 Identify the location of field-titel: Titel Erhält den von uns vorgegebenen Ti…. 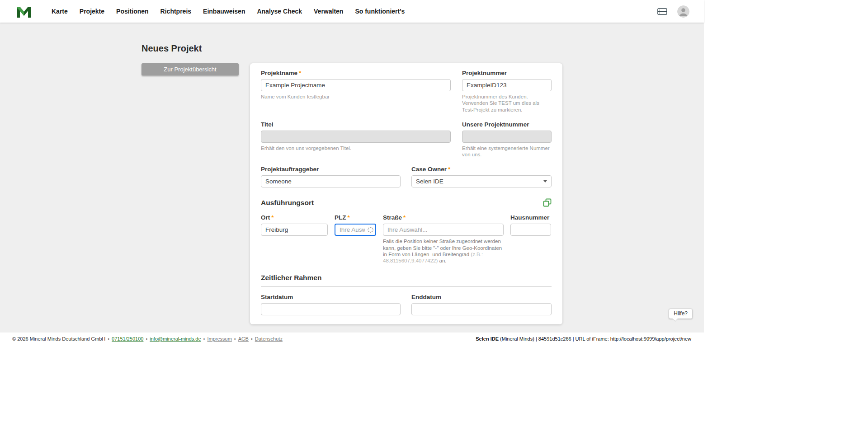
(356, 140).